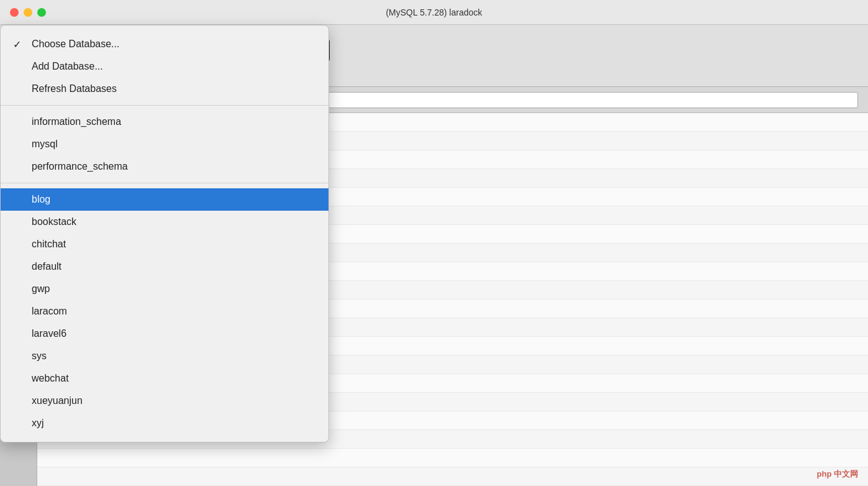 Image resolution: width=868 pixels, height=486 pixels. I want to click on db-xueyuanjun-label: xueyuanjun, so click(57, 401).